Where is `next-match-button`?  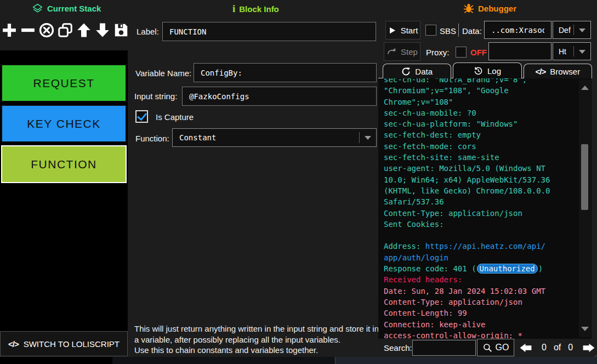 next-match-button is located at coordinates (589, 348).